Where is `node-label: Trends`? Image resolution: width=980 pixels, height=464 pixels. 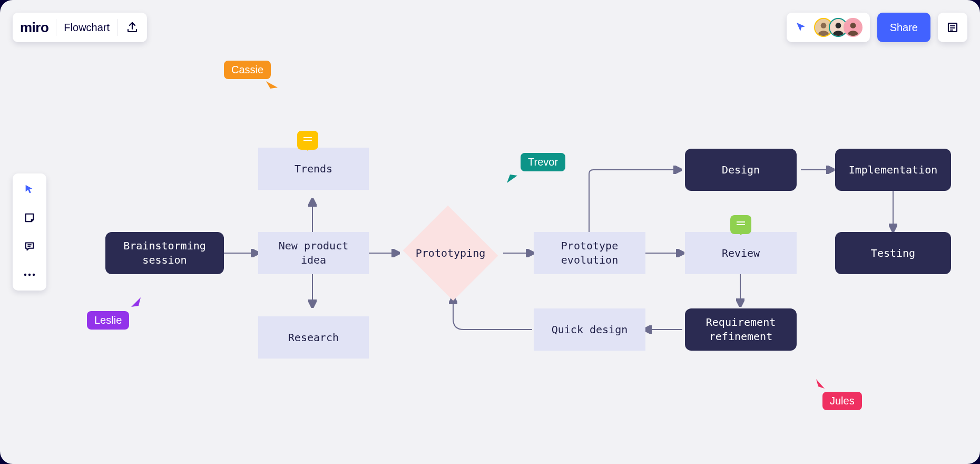
node-label: Trends is located at coordinates (313, 169).